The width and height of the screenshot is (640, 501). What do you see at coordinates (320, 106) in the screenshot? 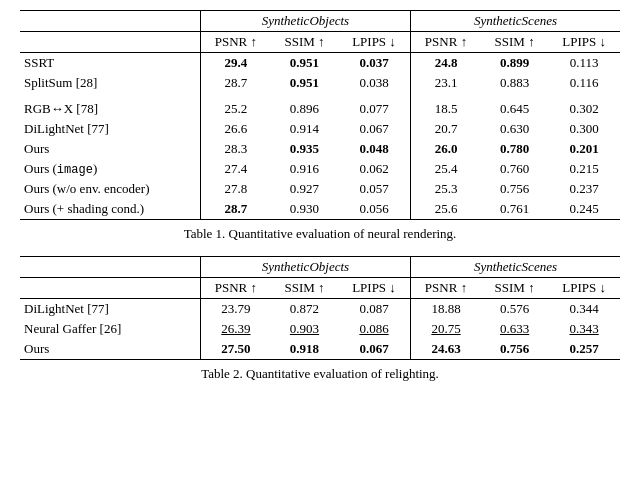
I see `table1-row: RGB↔X [78]25.20.8960.07718.50.6450.302` at bounding box center [320, 106].